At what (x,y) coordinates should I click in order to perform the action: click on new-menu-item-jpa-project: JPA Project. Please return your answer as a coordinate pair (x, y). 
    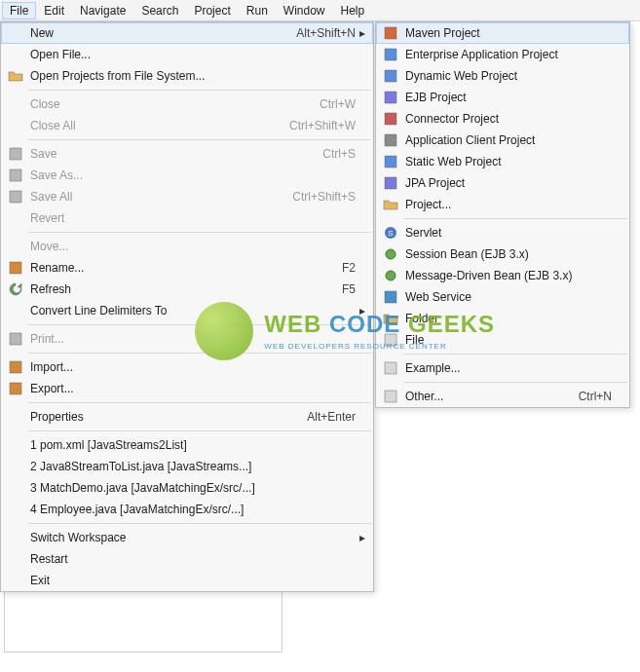
    Looking at the image, I should click on (503, 183).